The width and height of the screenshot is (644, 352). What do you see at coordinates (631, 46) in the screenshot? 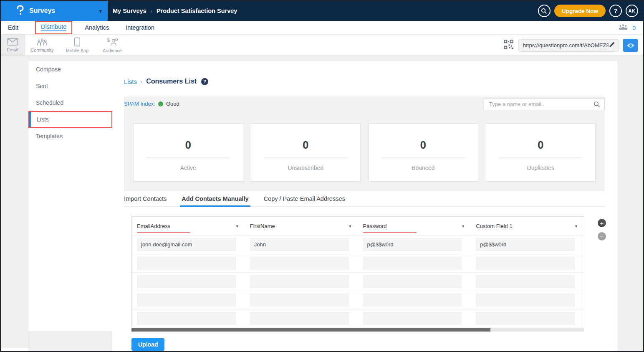
I see `eye-icon` at bounding box center [631, 46].